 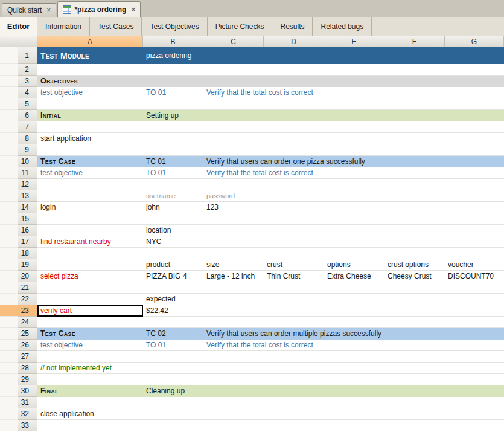 What do you see at coordinates (234, 265) in the screenshot?
I see `cell-c19: size` at bounding box center [234, 265].